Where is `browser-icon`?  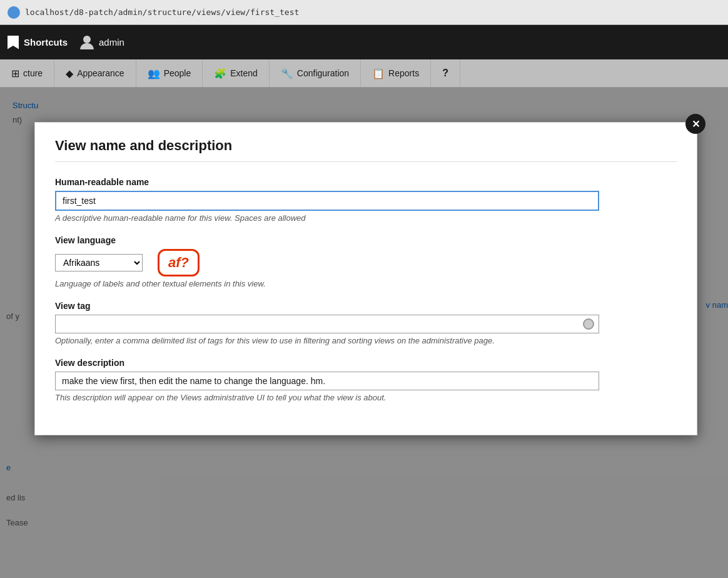
browser-icon is located at coordinates (14, 13).